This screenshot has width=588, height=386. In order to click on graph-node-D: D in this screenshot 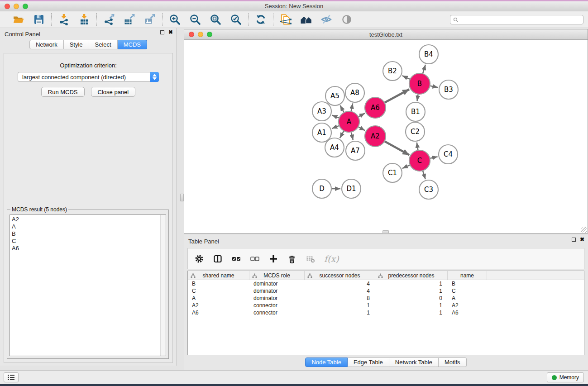, I will do `click(322, 189)`.